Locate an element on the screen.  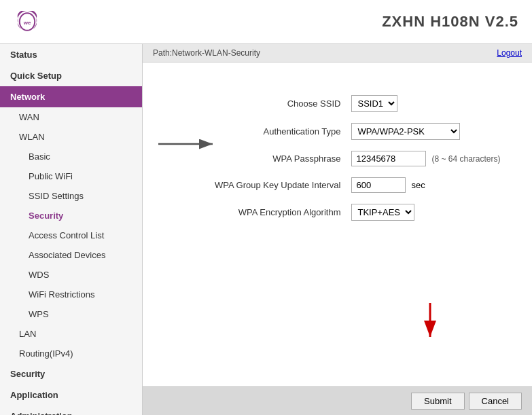
wpa-passphrase-input is located at coordinates (389, 159).